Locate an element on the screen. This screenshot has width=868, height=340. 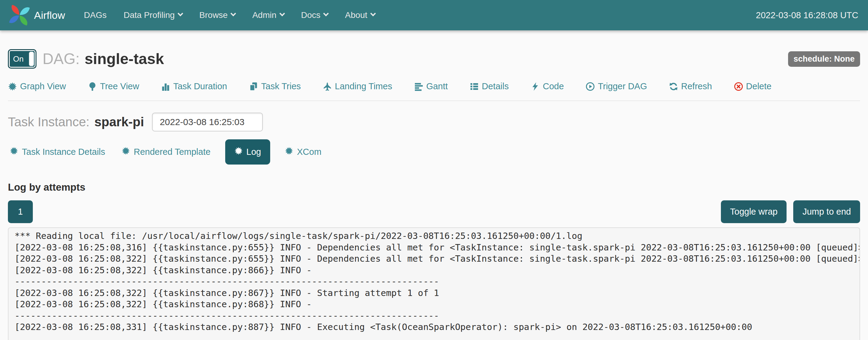
refresh-icon is located at coordinates (673, 87).